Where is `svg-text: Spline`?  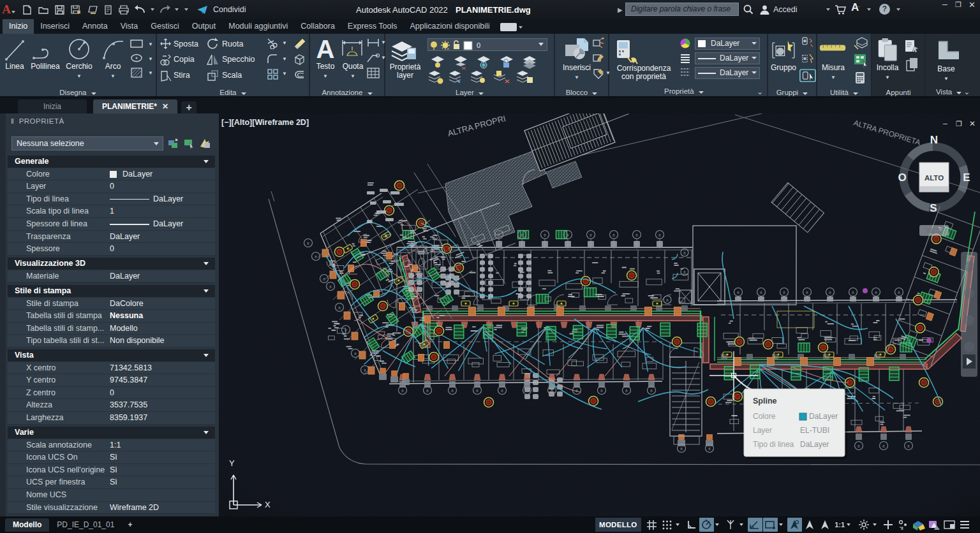 svg-text: Spline is located at coordinates (765, 401).